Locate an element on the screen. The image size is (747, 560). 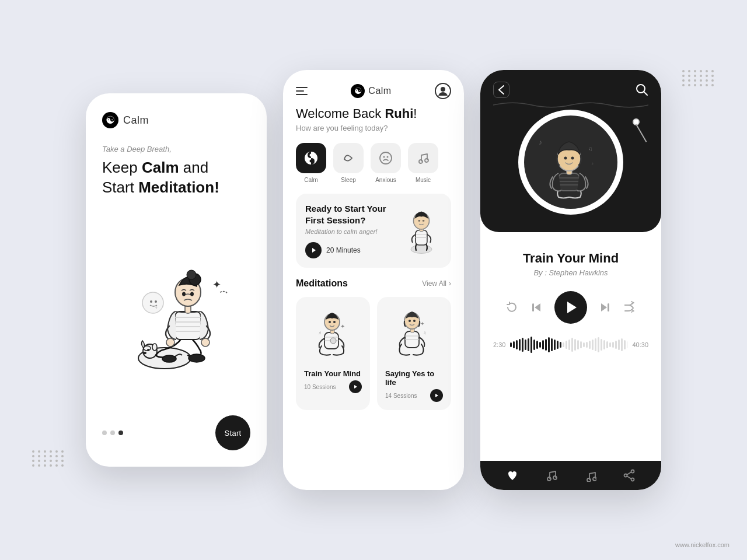
mood-calm: Calm is located at coordinates (311, 163).